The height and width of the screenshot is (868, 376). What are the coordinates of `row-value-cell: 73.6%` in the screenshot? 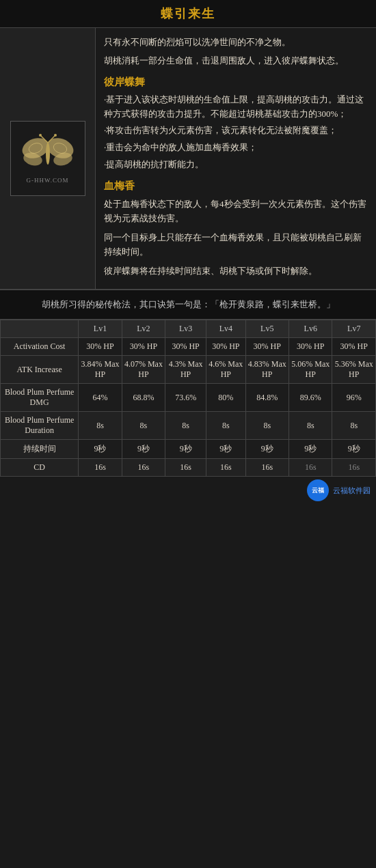 It's located at (186, 397).